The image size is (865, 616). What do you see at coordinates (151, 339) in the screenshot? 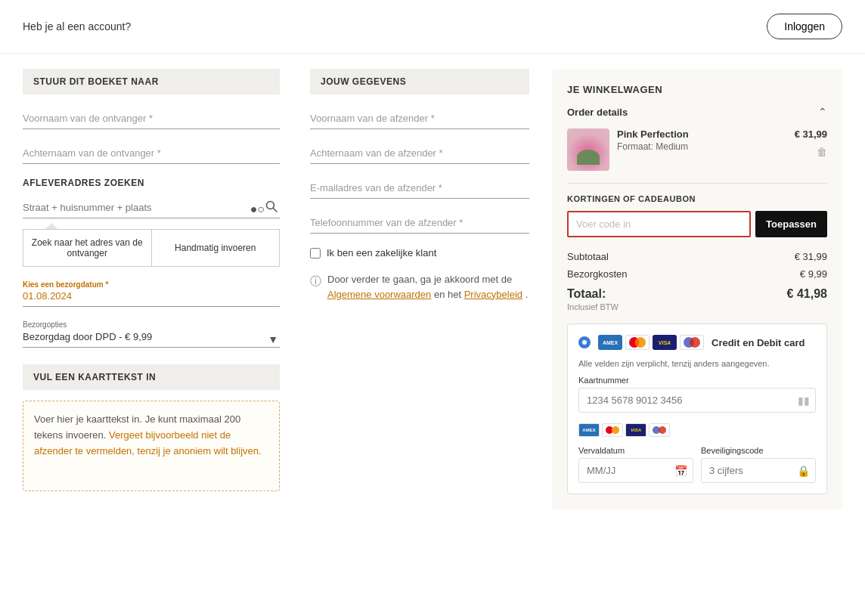
I see `delivery-select-wrapper: Bezorgdag door DPD - € 9,99 ▼` at bounding box center [151, 339].